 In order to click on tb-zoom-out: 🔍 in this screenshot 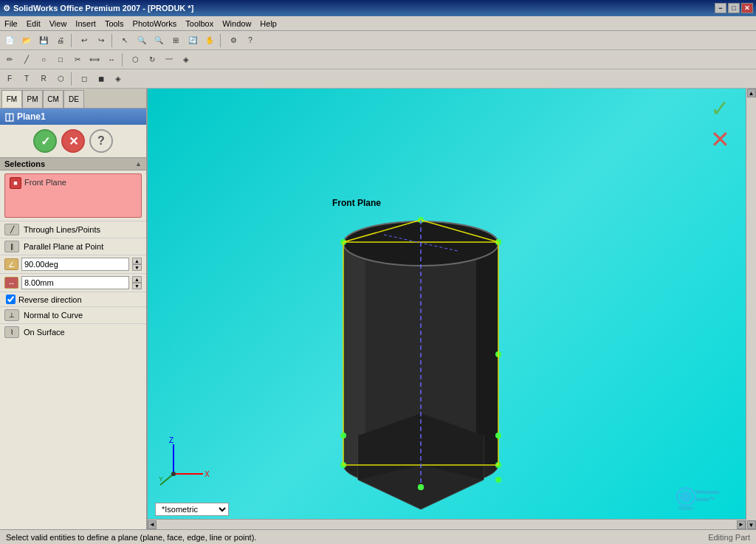, I will do `click(159, 41)`.